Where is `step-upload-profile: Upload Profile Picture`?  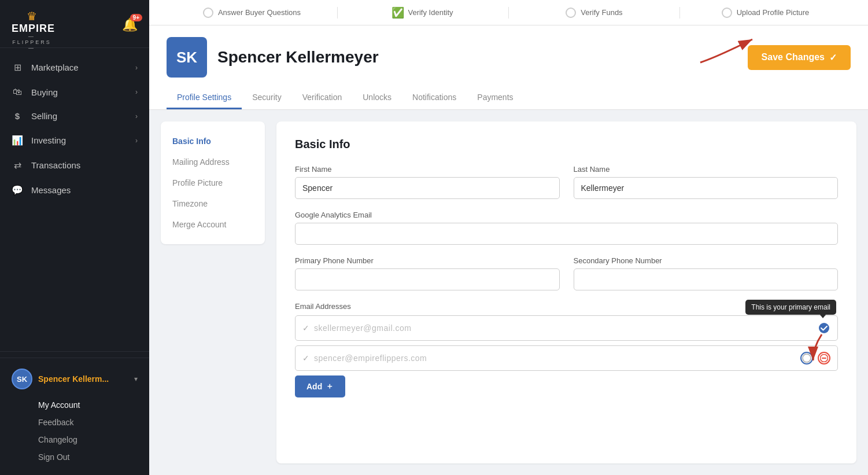 step-upload-profile: Upload Profile Picture is located at coordinates (766, 13).